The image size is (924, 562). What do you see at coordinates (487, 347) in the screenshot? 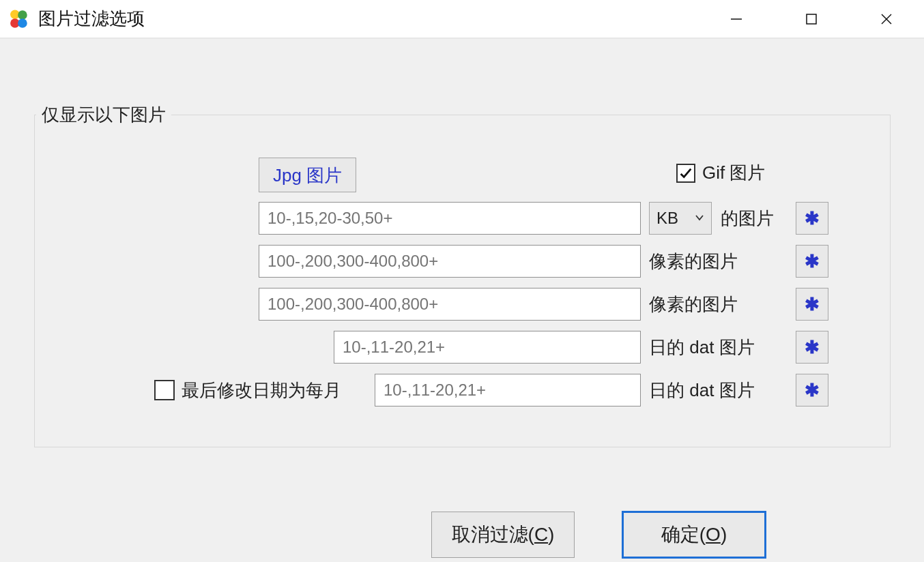
I see `day1-input` at bounding box center [487, 347].